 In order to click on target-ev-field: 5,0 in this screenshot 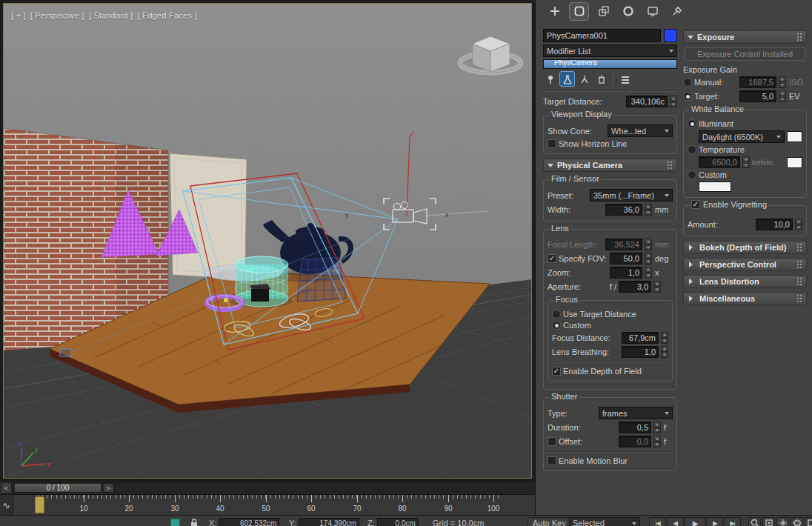, I will do `click(758, 96)`.